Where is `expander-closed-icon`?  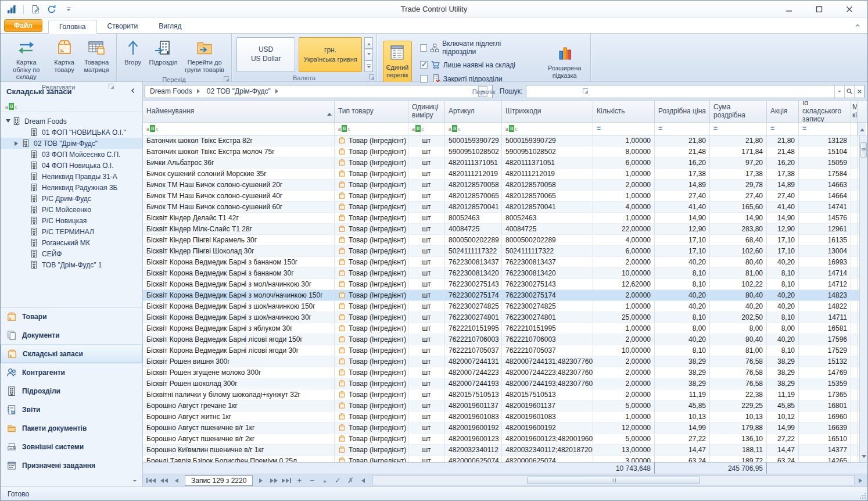
expander-closed-icon is located at coordinates (17, 144).